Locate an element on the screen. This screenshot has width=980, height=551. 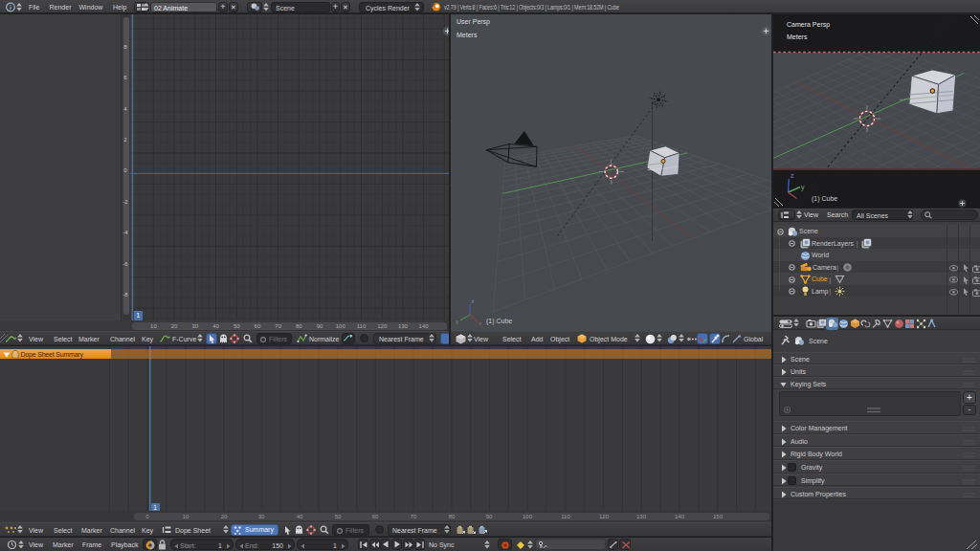
svg-text: z is located at coordinates (473, 301).